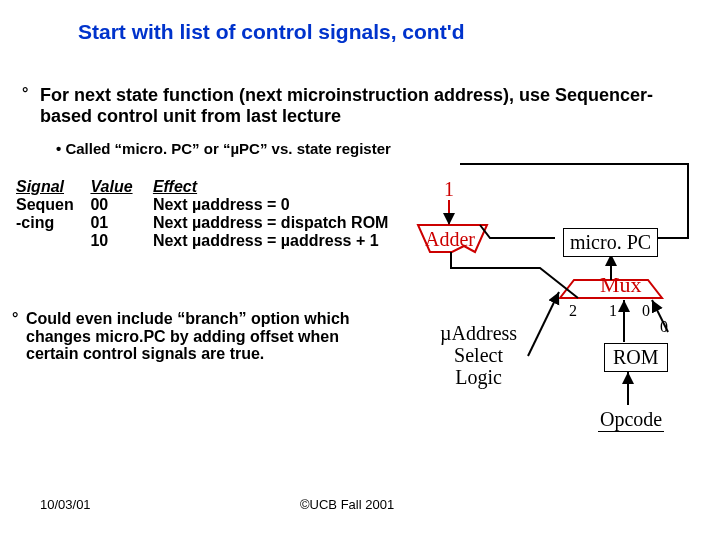 This screenshot has height=540, width=720. What do you see at coordinates (224, 148) in the screenshot?
I see `sub-bullet: • Called “micro. PC” or “µPC” vs. state …` at bounding box center [224, 148].